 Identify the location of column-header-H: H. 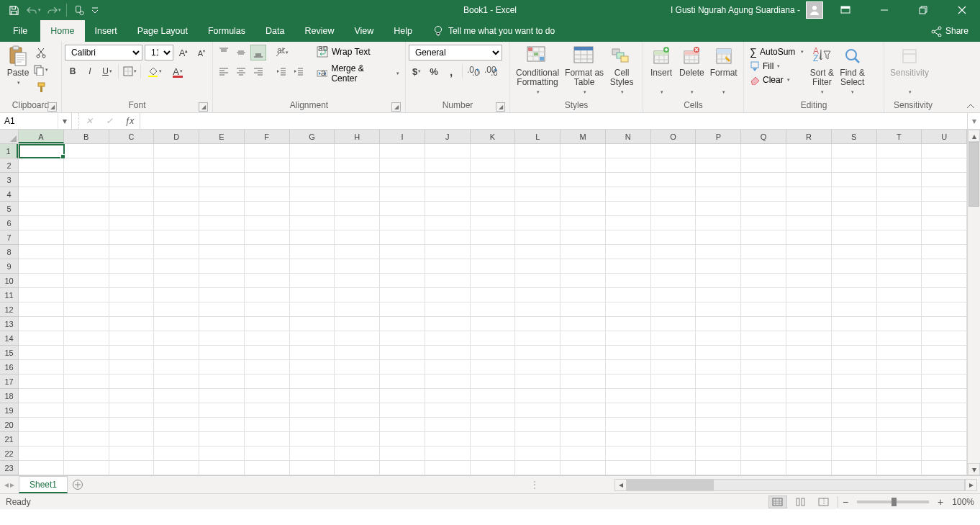
(357, 137).